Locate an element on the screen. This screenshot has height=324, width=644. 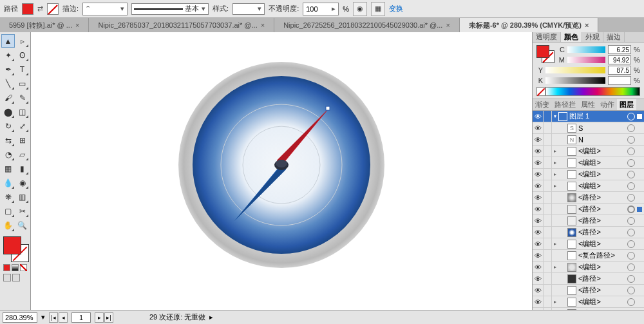
layer-row: 👁N is located at coordinates (589, 140).